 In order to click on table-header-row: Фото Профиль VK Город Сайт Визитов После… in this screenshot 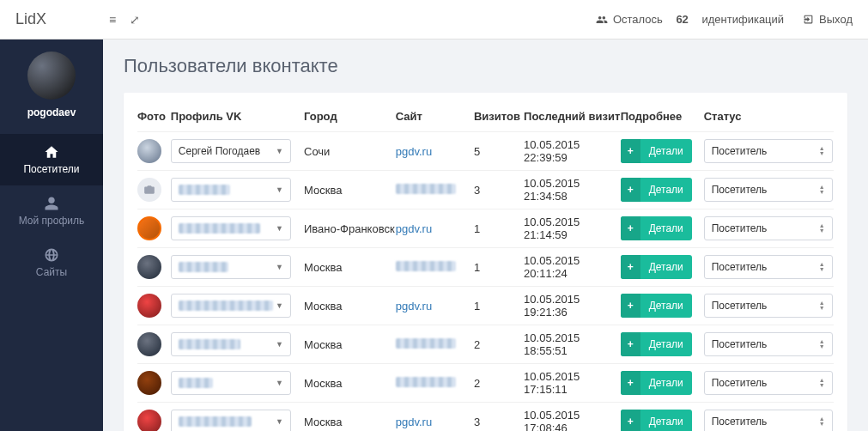, I will do `click(486, 118)`.